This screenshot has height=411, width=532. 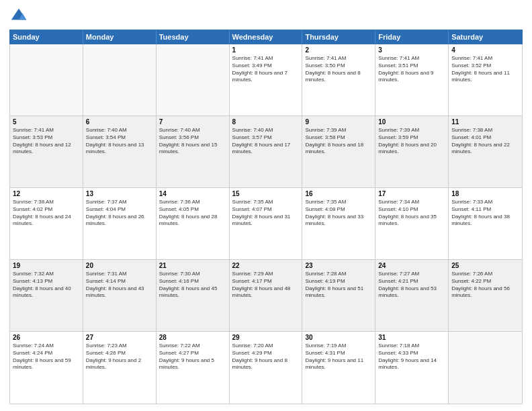 I want to click on cell-2-0: 12Sunrise: 7:38 AMSunset: 4:02 PMDayligh…, so click(x=47, y=224).